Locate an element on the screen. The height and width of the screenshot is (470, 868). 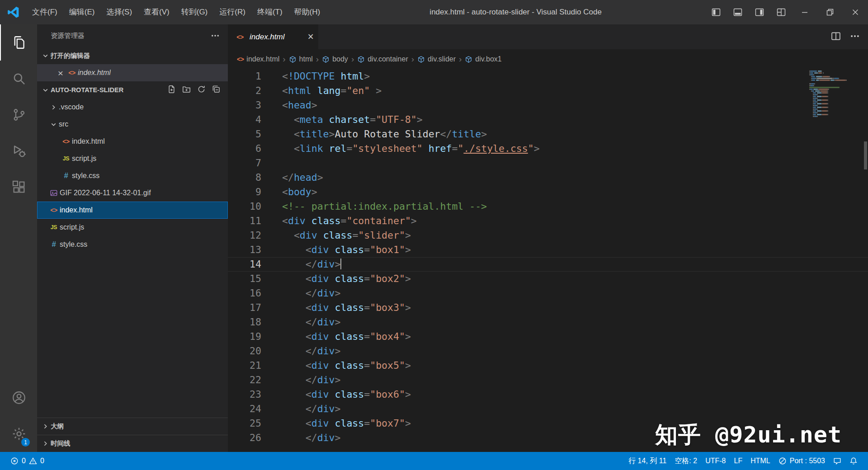
breadcrumb-item: div.box1 is located at coordinates (483, 59).